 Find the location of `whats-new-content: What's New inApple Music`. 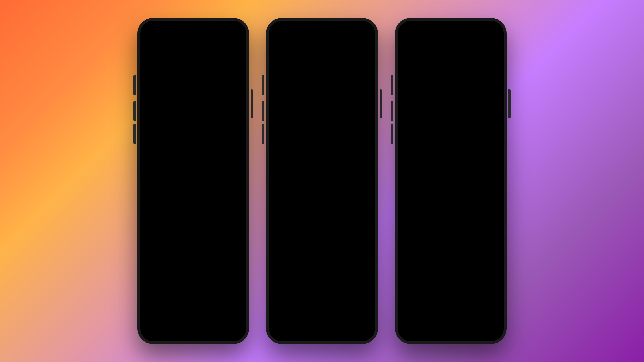

whats-new-content: What's New inApple Music is located at coordinates (322, 118).